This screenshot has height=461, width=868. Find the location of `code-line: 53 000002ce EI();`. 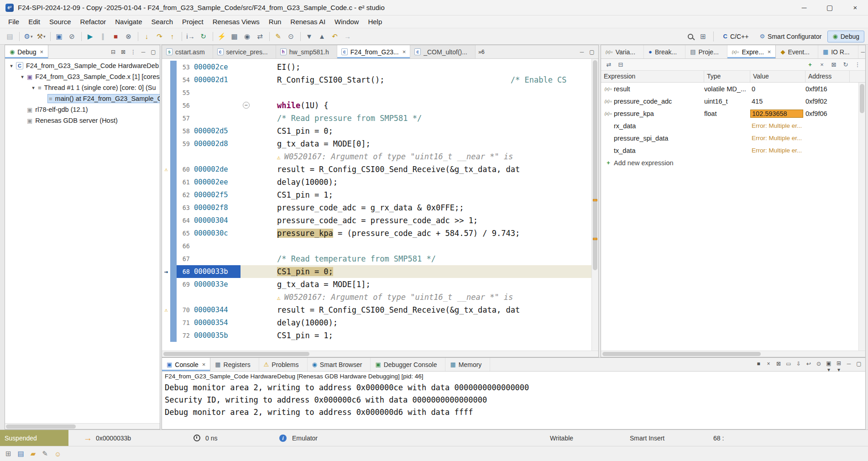

code-line: 53 000002ce EI(); is located at coordinates (377, 67).